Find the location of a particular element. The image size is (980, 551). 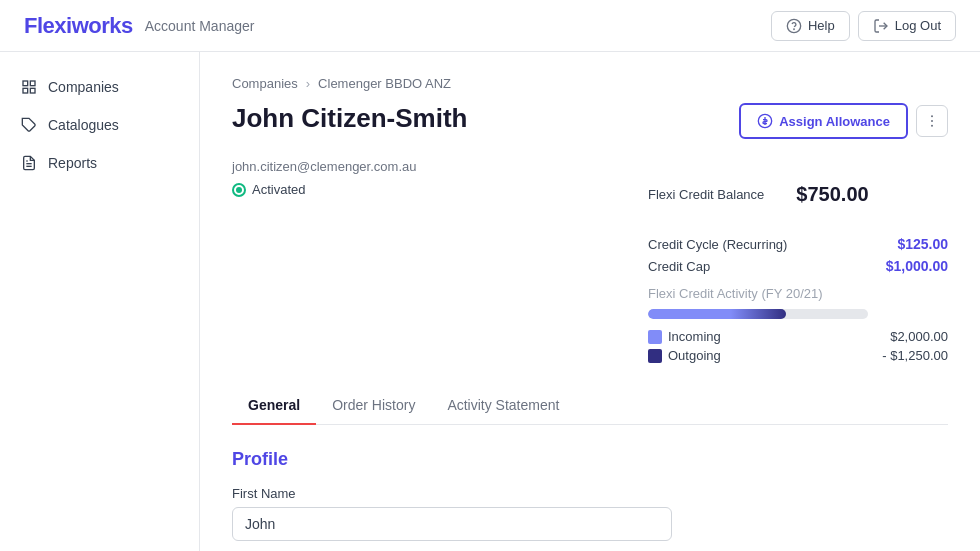

profile-email: john.citizen@clemenger.com.au is located at coordinates (420, 166).